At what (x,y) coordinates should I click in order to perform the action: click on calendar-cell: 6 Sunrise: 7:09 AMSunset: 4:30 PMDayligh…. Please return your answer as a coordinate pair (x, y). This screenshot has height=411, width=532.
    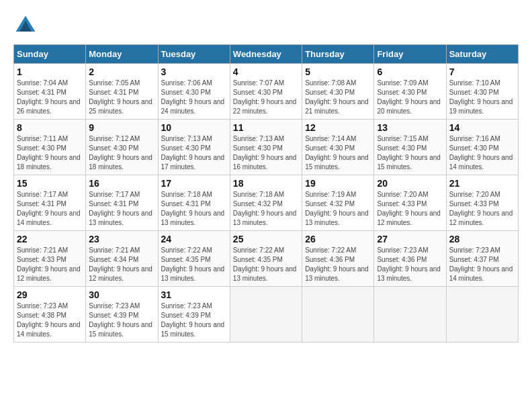
    Looking at the image, I should click on (410, 91).